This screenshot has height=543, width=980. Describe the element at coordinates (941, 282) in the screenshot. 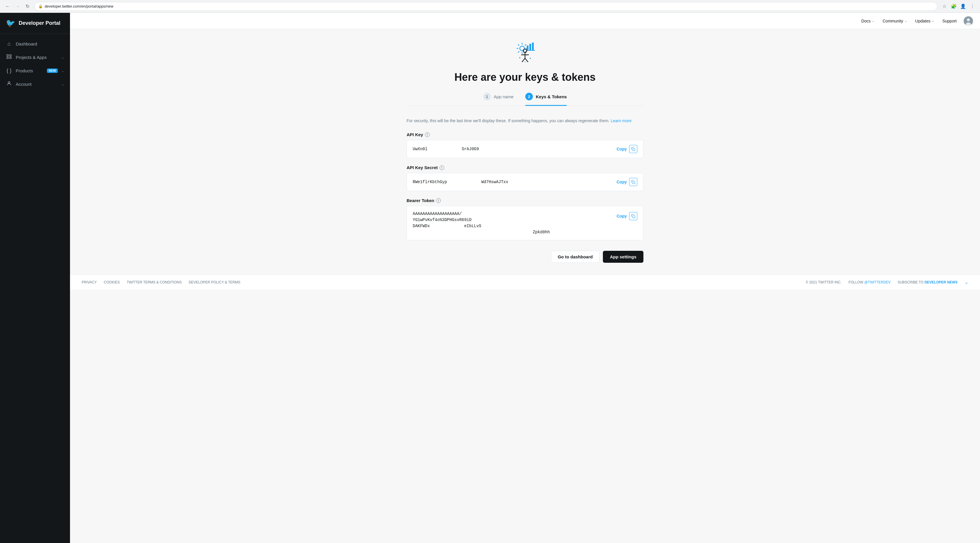

I see `footer-subscribe-link: DEVELOPER NEWS` at that location.